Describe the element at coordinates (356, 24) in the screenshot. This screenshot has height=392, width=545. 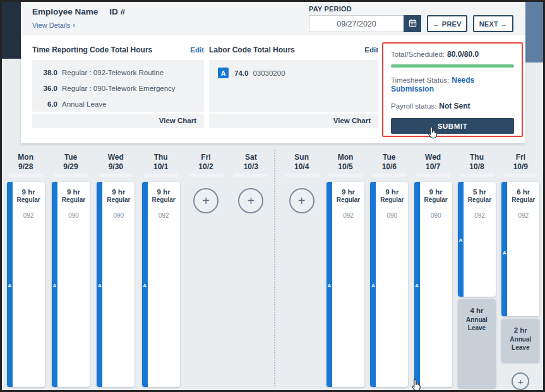
I see `pay-period-date-input` at that location.